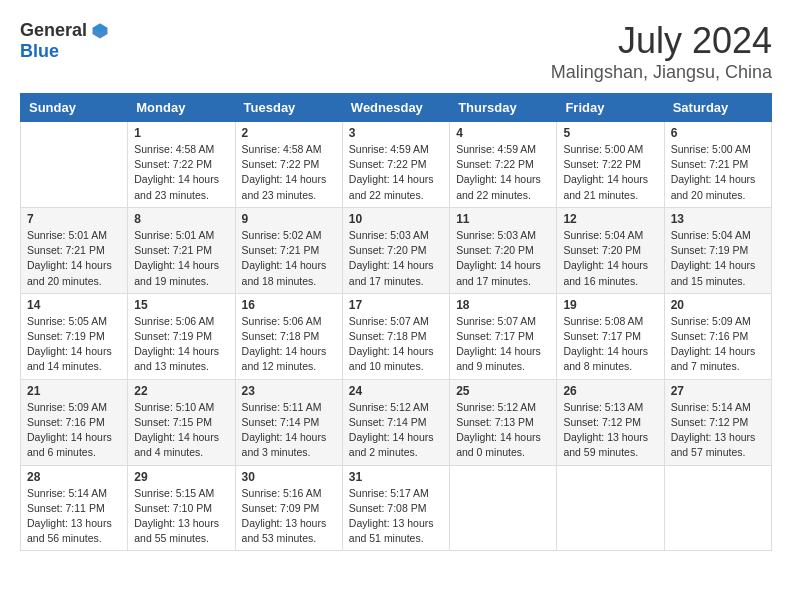 This screenshot has width=792, height=612. Describe the element at coordinates (288, 165) in the screenshot. I see `calendar-cell: 2Sunrise: 4:58 AMSunset: 7:22 PMDaylight…` at that location.